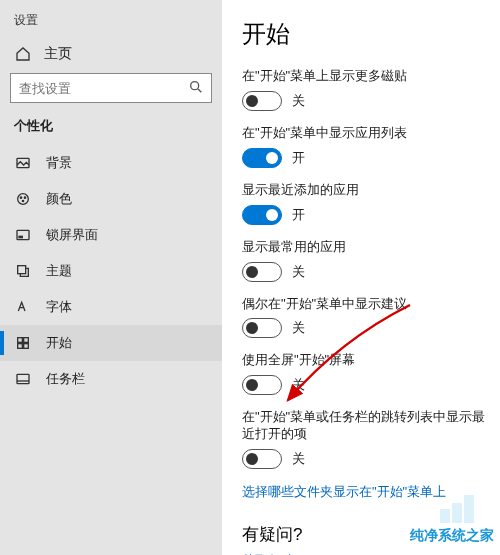  What do you see at coordinates (368, 190) in the screenshot?
I see `setting-label: 显示最近添加的应用` at bounding box center [368, 190].